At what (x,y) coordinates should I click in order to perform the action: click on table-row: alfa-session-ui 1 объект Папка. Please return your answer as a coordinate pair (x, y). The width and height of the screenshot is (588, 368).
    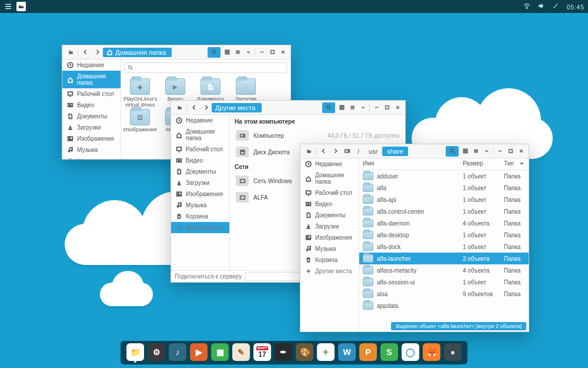
    Looking at the image, I should click on (444, 282).